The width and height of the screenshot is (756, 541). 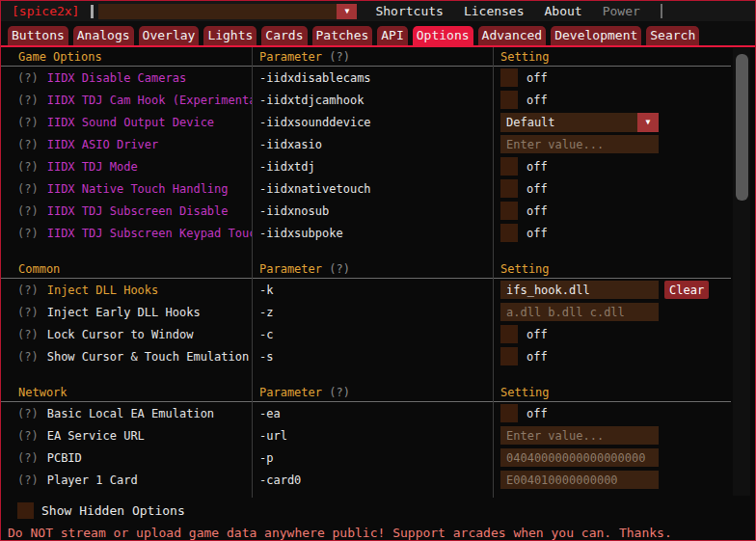 What do you see at coordinates (378, 145) in the screenshot?
I see `option-row: (?)IIDX ASIO Driver-iidxasioEnter value.…` at bounding box center [378, 145].